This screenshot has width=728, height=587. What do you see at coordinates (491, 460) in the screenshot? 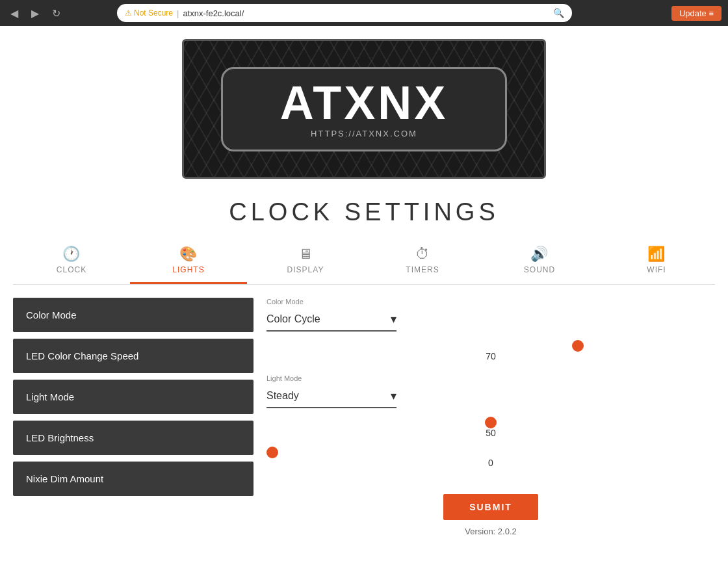
I see `nixie-dim-amount-section: 0` at bounding box center [491, 460].